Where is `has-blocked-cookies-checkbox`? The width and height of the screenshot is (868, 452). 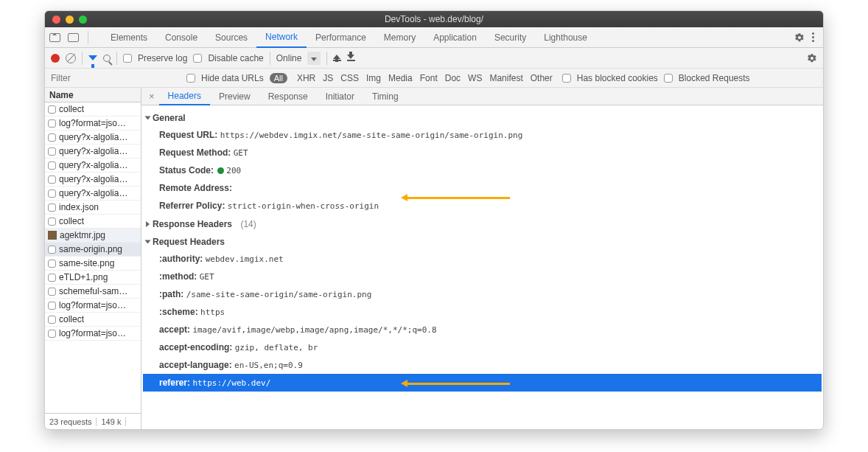 has-blocked-cookies-checkbox is located at coordinates (567, 78).